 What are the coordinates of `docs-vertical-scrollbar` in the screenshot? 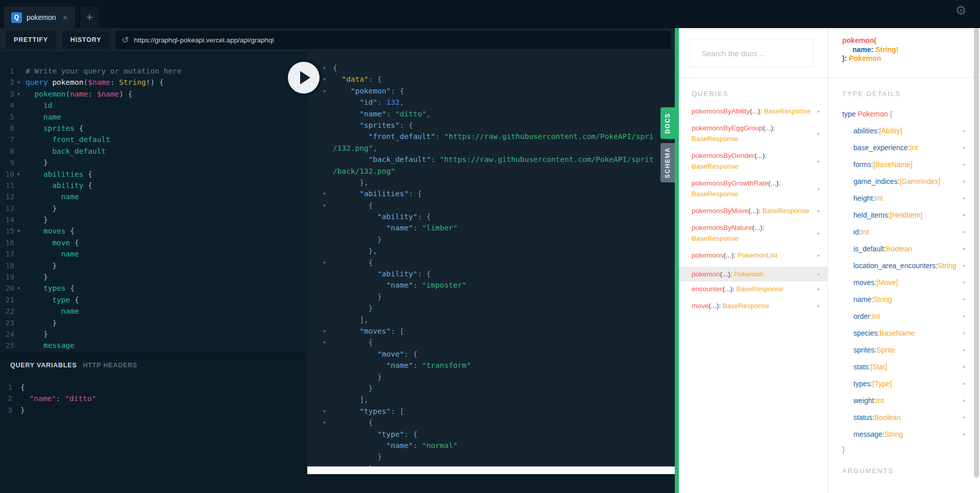 It's located at (976, 253).